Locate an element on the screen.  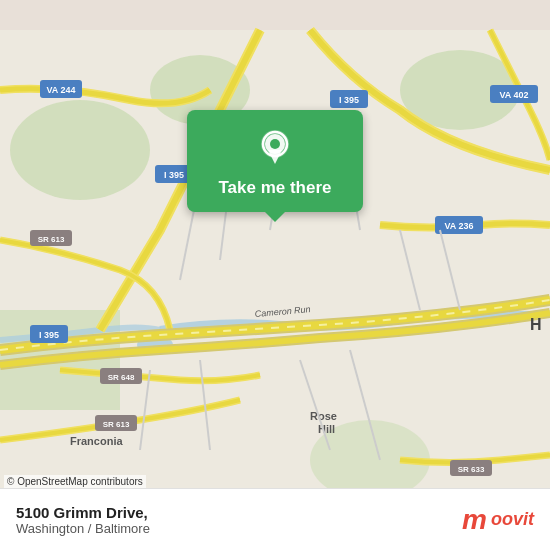
address-line2: Washington / Baltimore is located at coordinates (83, 528).